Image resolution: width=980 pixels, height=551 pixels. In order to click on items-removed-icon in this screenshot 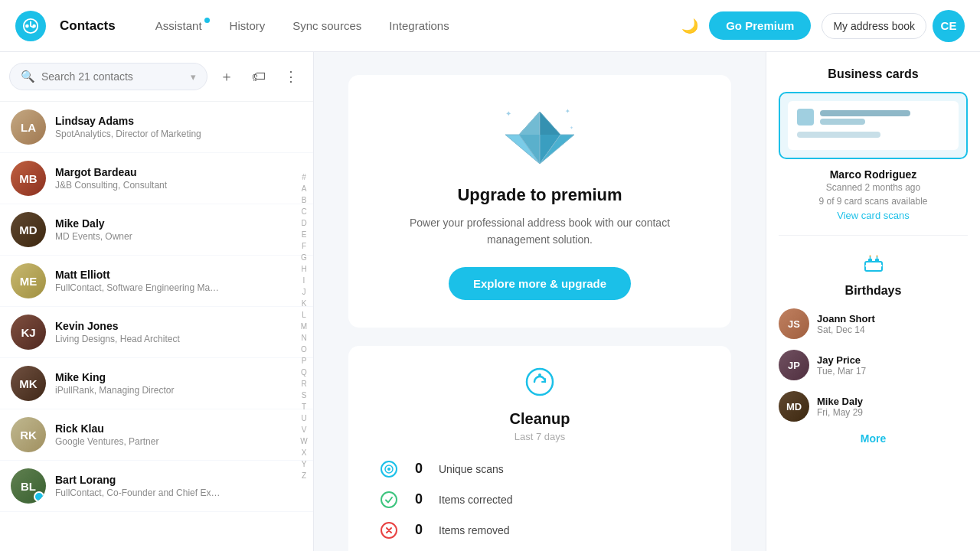, I will do `click(389, 530)`.